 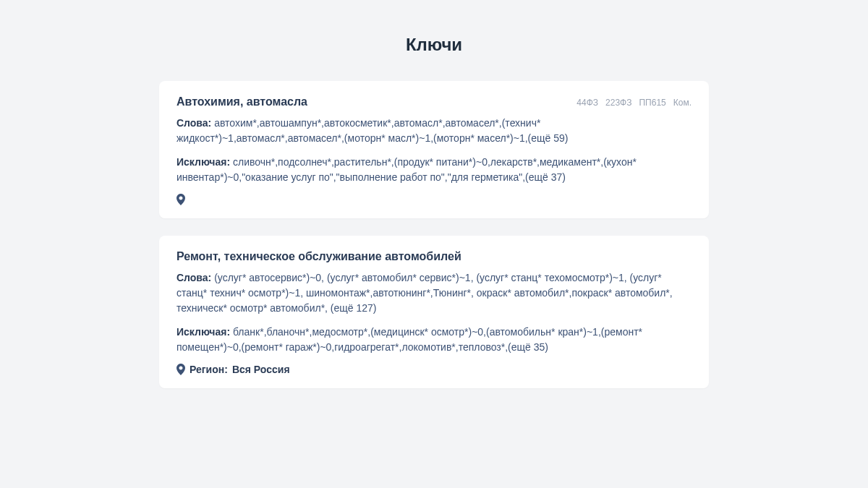 I want to click on region-value: Вся Россия, so click(x=261, y=369).